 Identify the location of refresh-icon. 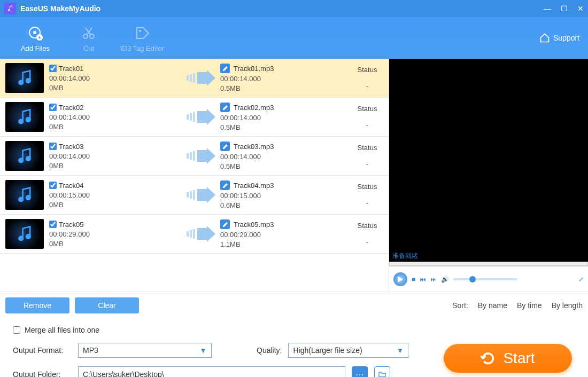
(488, 358).